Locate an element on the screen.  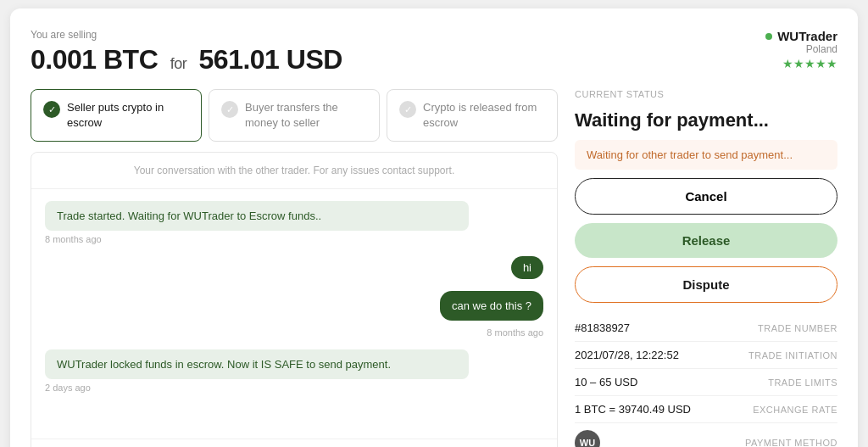
trade-rate-key: EXCHANGE RATE is located at coordinates (795, 410).